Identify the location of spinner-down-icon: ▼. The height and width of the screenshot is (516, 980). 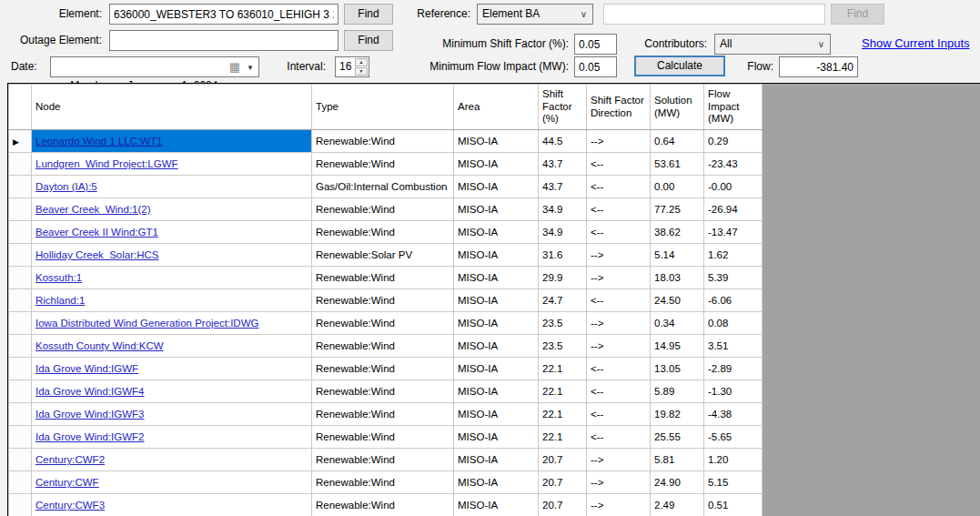
(361, 71).